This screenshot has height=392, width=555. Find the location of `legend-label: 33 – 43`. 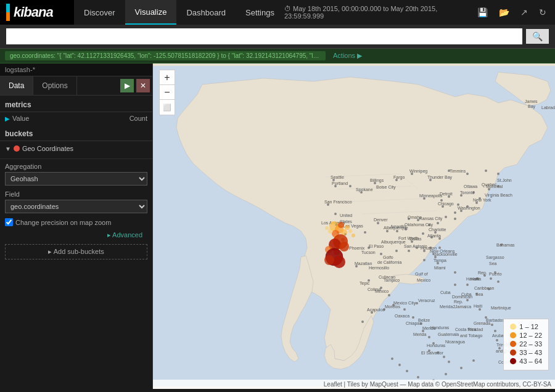

legend-label: 33 – 43 is located at coordinates (530, 353).